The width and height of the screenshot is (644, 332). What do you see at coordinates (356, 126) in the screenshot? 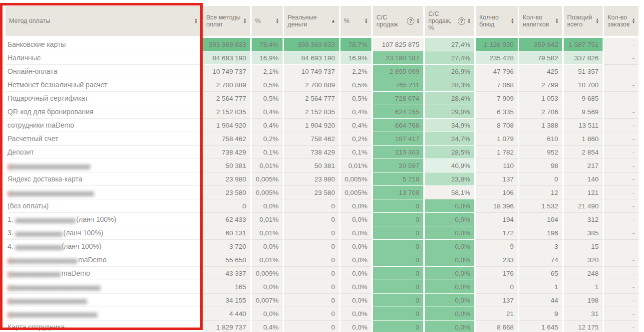
I see `cell-real-pct: 0,4%` at bounding box center [356, 126].